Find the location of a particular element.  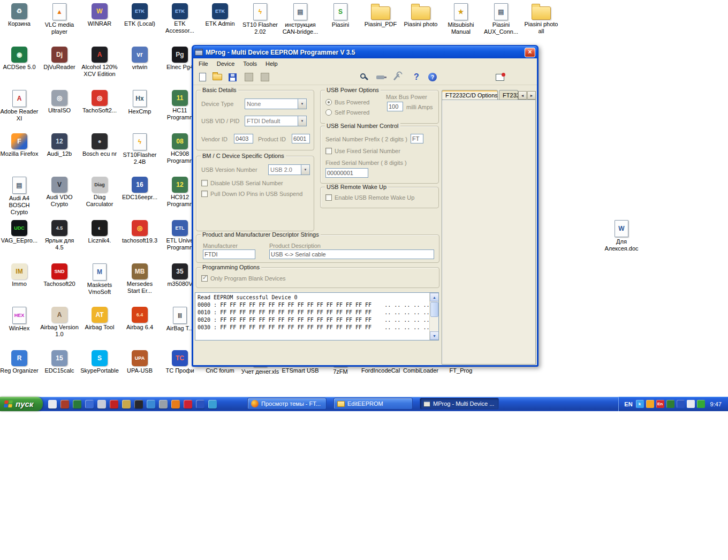

use-fixed-serial-checkbox: Use Fixed Serial Number is located at coordinates (363, 151).